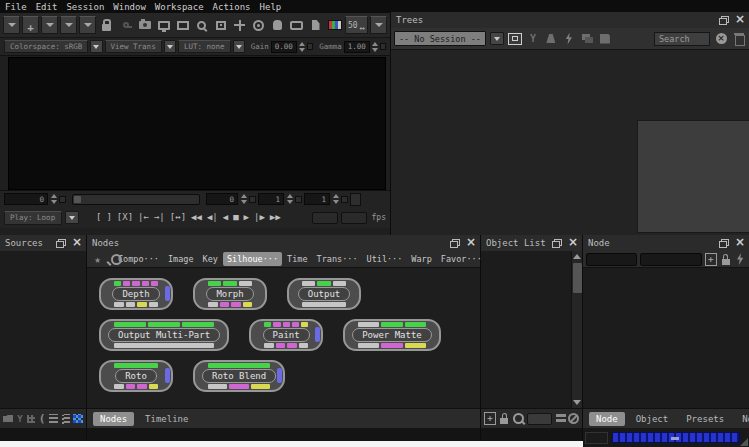 The image size is (749, 447). Describe the element at coordinates (310, 46) in the screenshot. I see `gain-reset-button` at that location.